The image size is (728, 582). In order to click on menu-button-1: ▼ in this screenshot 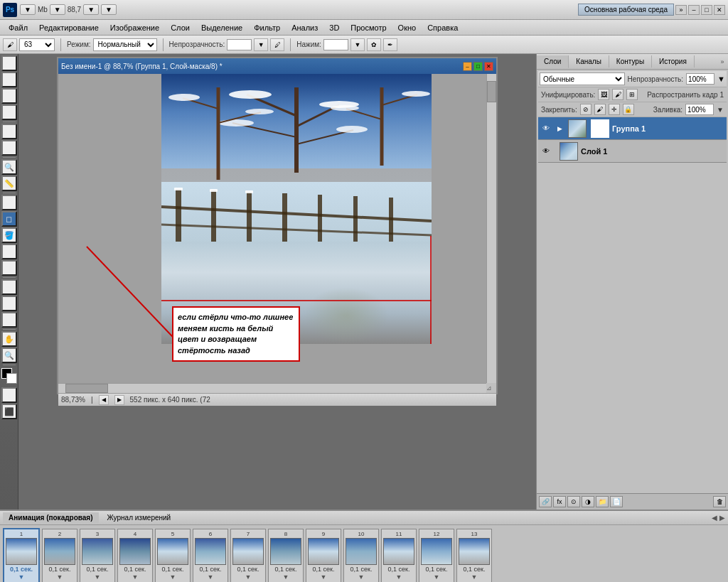, I will do `click(28, 10)`.